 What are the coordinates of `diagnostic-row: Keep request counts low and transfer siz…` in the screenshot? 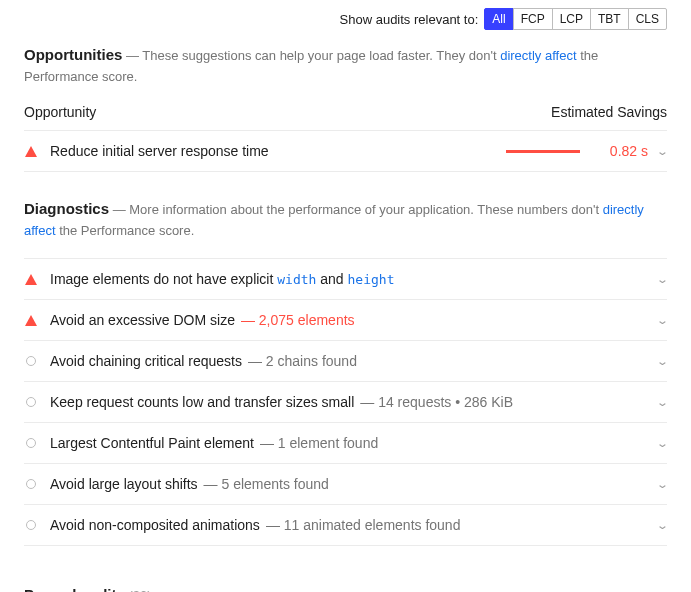 It's located at (346, 402).